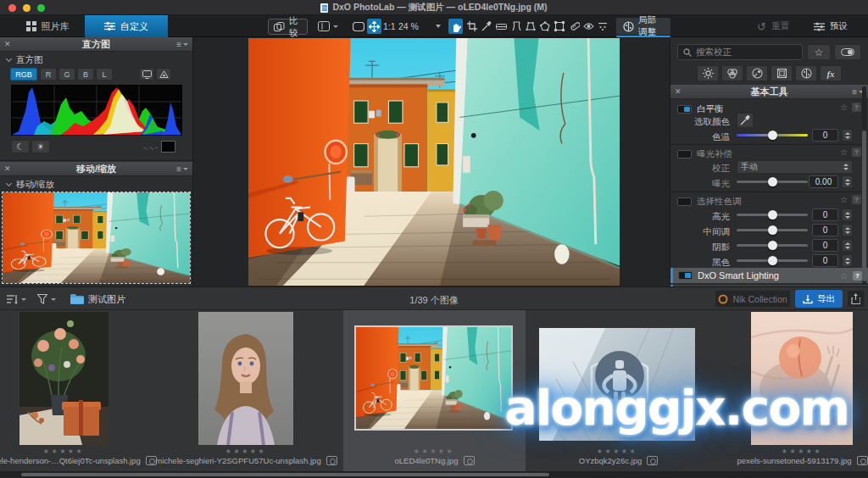 The image size is (868, 478). Describe the element at coordinates (772, 231) in the screenshot. I see `midtones-slider` at that location.